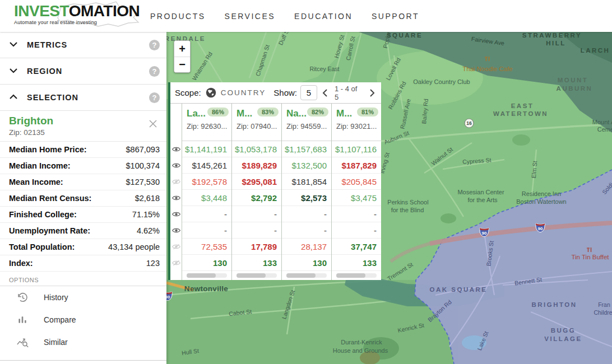 The height and width of the screenshot is (364, 612). I want to click on table-cell: 28,137, so click(307, 246).